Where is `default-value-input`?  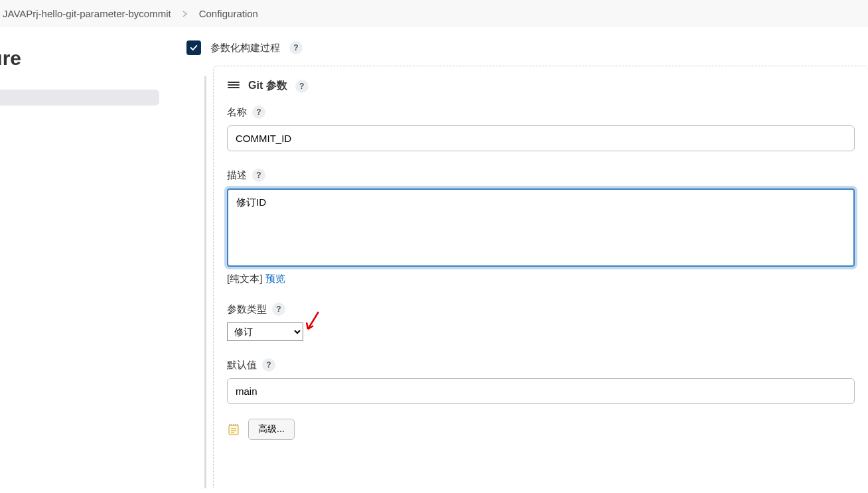
default-value-input is located at coordinates (541, 391).